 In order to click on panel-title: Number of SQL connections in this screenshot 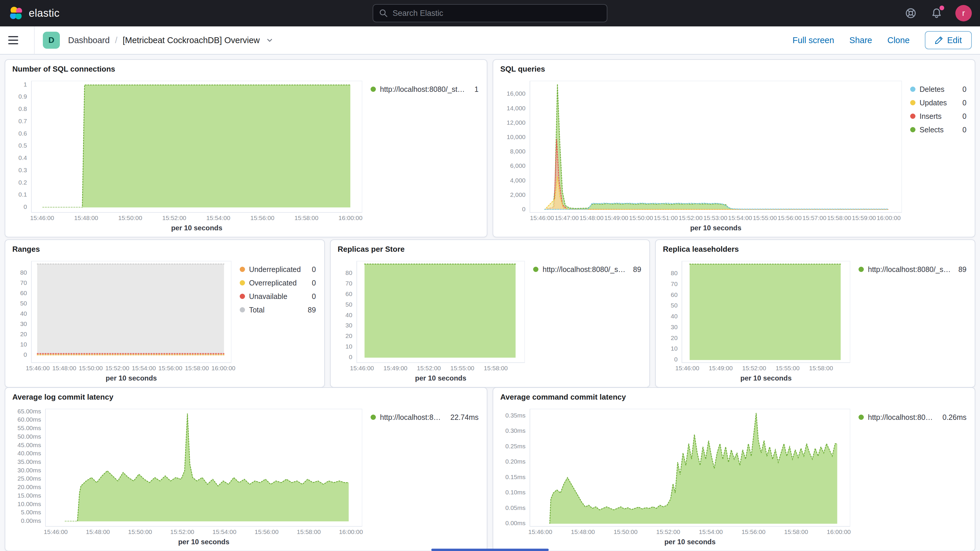, I will do `click(246, 69)`.